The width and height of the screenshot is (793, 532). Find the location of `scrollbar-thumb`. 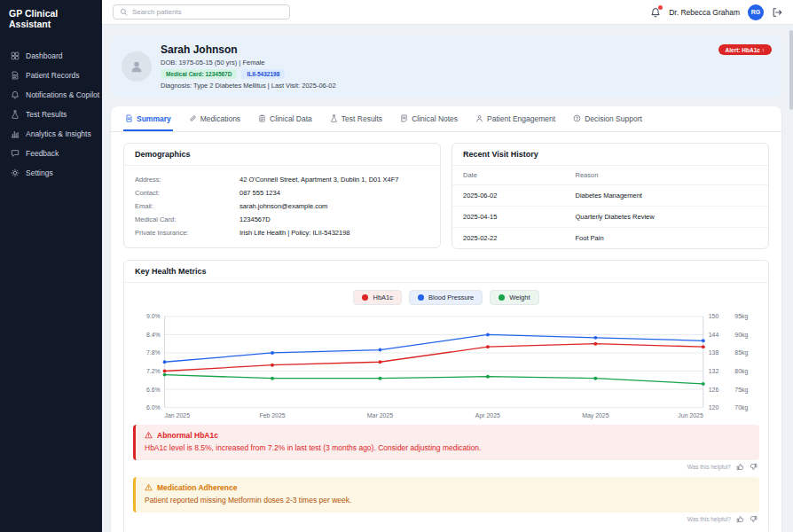

scrollbar-thumb is located at coordinates (791, 70).